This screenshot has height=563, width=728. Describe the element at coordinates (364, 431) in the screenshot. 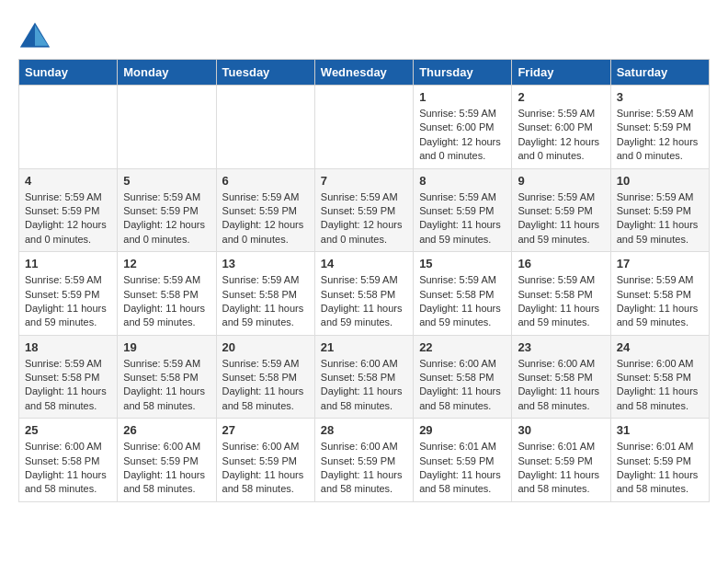

I see `day-number: 28` at that location.